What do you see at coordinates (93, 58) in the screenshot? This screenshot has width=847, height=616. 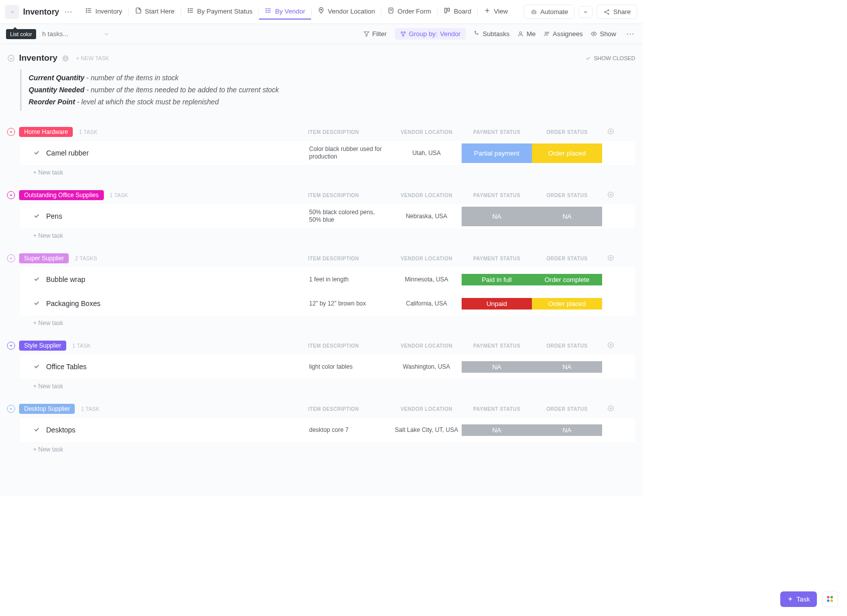 I see `new-task-header-button: + NEW TASK` at bounding box center [93, 58].